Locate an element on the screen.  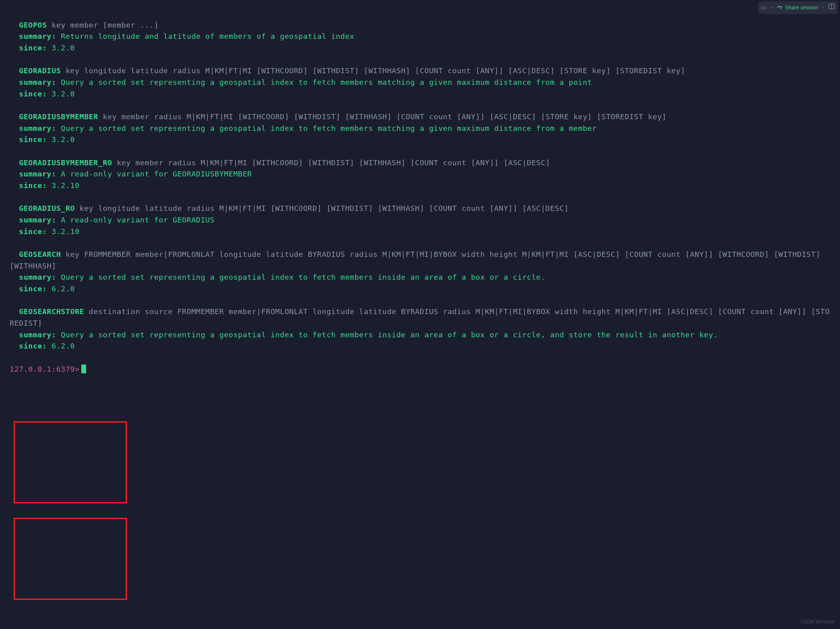
command-signature: GEORADIUSBYMEMBER_RO key member radius M… is located at coordinates (420, 163).